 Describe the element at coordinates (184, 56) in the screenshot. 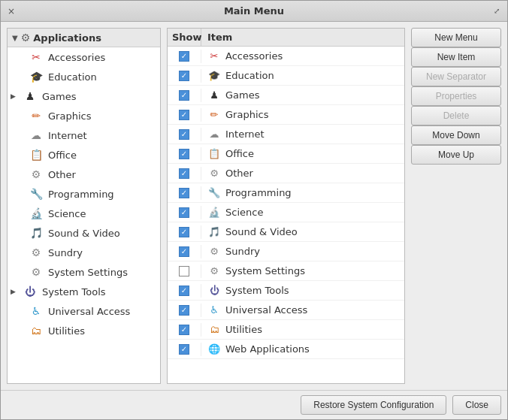

I see `checkbox-accessories` at that location.